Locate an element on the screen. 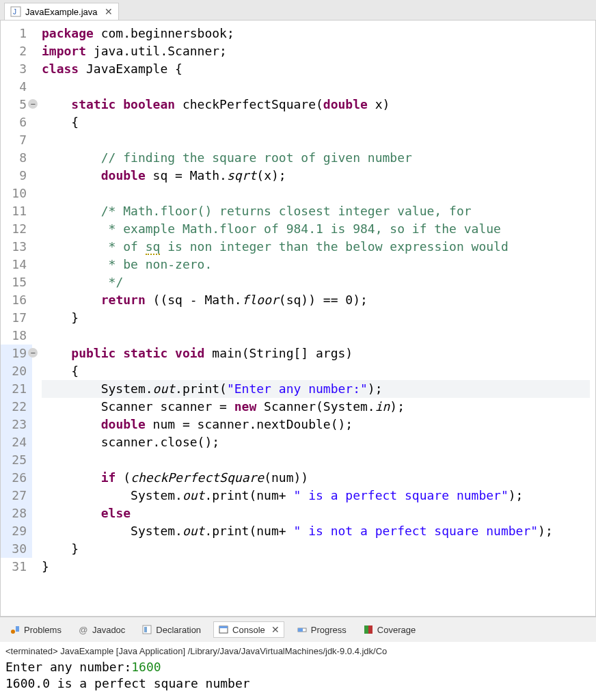 This screenshot has height=700, width=596. line-number: 15 is located at coordinates (16, 282).